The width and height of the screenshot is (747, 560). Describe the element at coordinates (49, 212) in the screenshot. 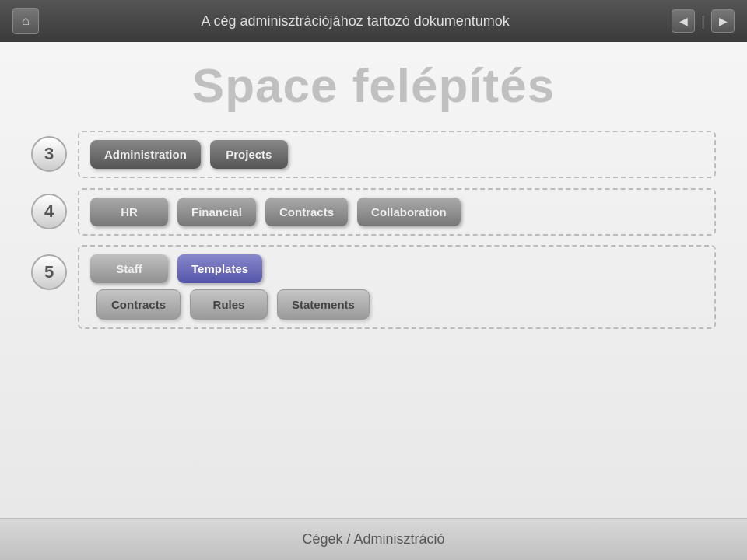

I see `row-number-4: 4` at that location.